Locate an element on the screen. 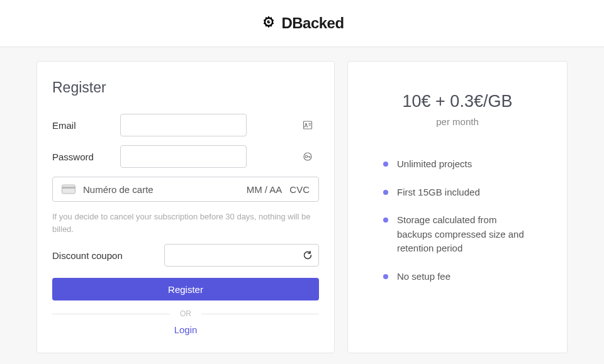  price-subtext: per month is located at coordinates (457, 122).